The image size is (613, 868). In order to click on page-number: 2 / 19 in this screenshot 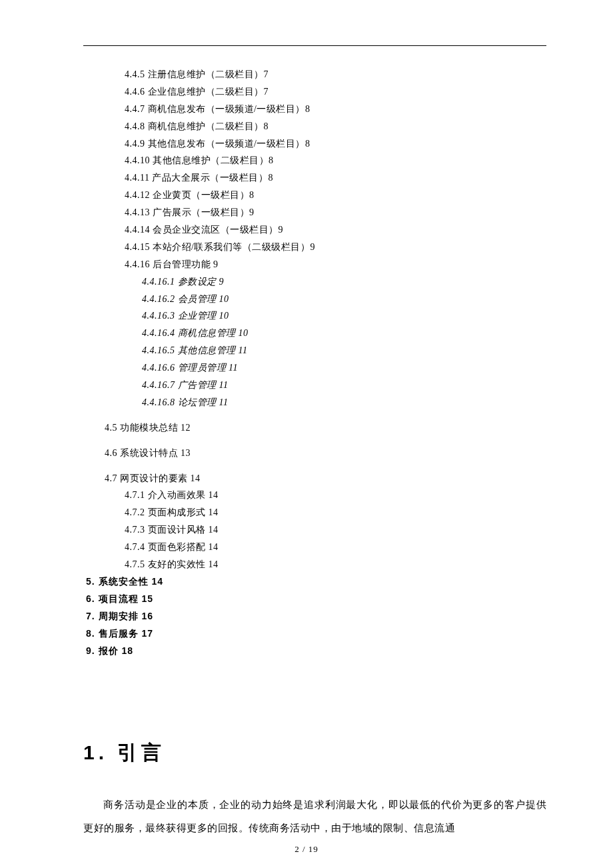, I will do `click(306, 849)`.